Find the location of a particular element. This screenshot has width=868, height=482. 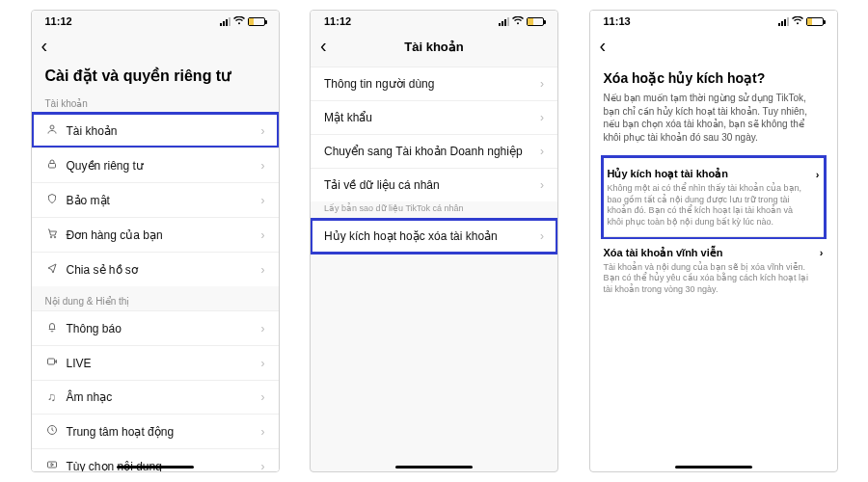

row-share: Chia sẻ hồ sơ › is located at coordinates (155, 269).